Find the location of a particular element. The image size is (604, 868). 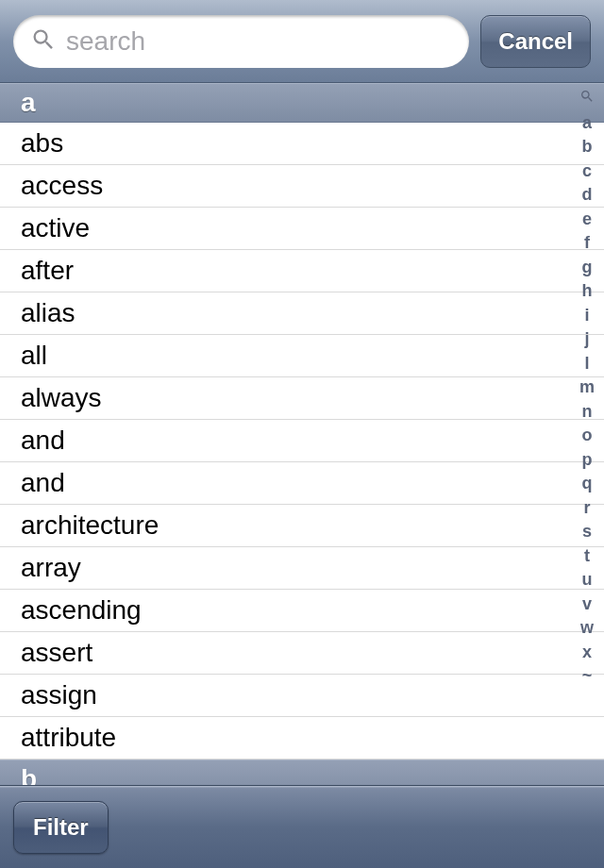

index-letter: i is located at coordinates (587, 315).